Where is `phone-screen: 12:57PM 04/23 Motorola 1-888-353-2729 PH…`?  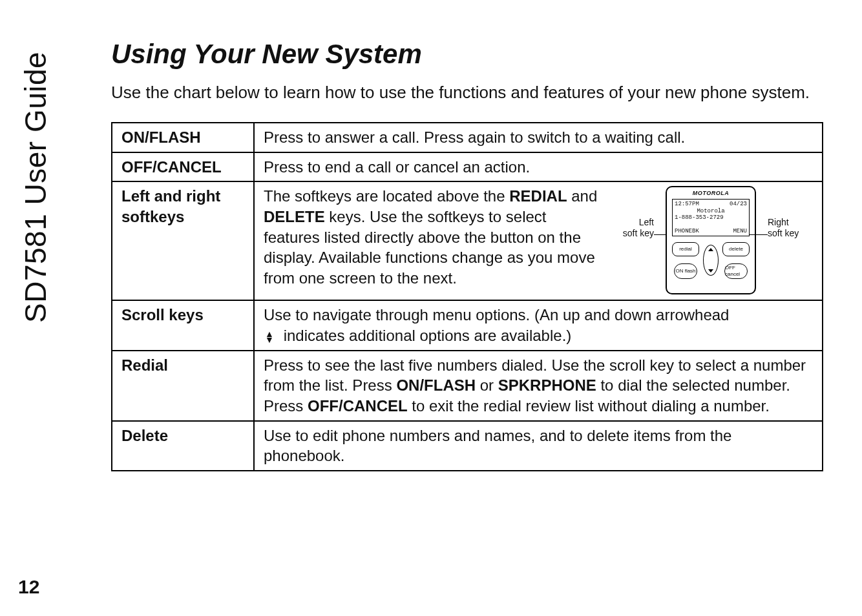
phone-screen: 12:57PM 04/23 Motorola 1-888-353-2729 PH… is located at coordinates (711, 218).